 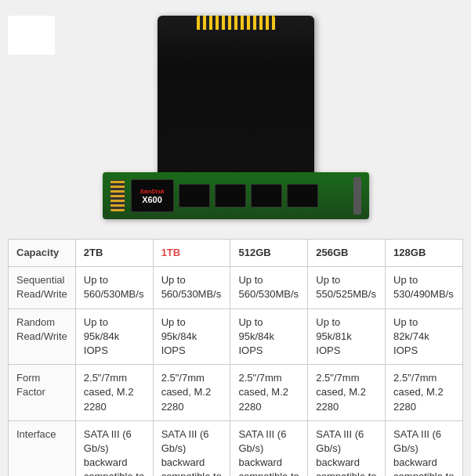 What do you see at coordinates (236, 393) in the screenshot?
I see `table-row: Form Factor2.5"/7mm cased, M.2 22802.5"/…` at bounding box center [236, 393].